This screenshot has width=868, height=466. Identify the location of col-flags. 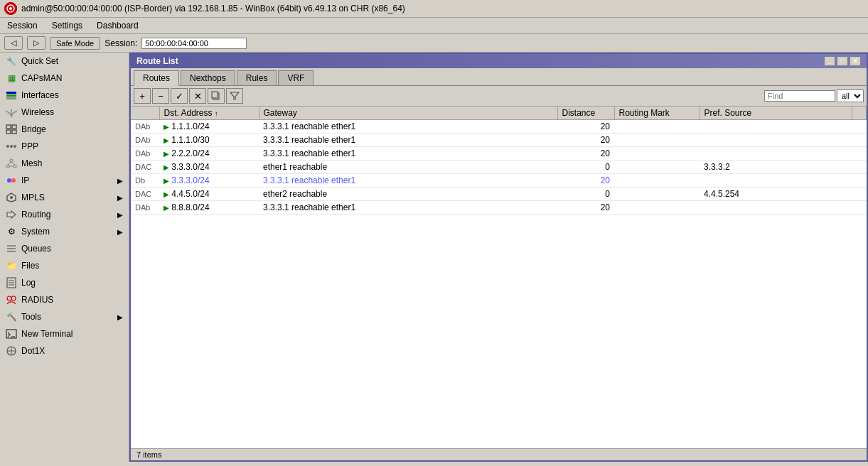
(145, 114).